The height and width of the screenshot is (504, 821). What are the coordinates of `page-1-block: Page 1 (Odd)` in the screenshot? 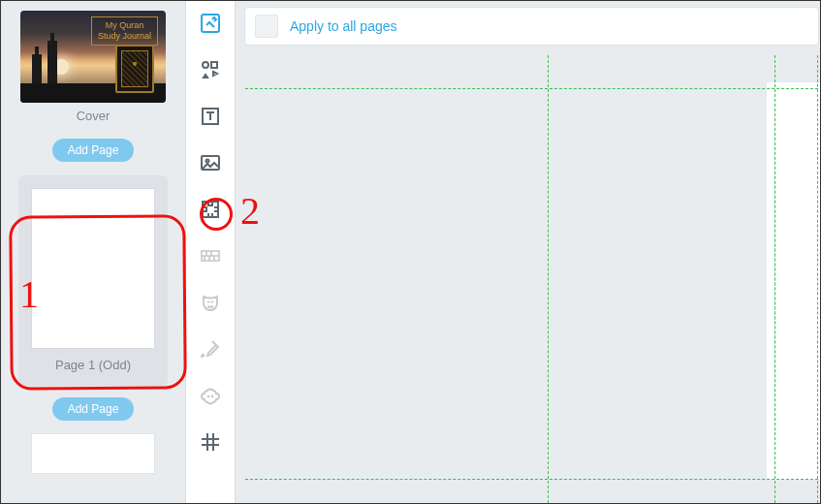 It's located at (93, 281).